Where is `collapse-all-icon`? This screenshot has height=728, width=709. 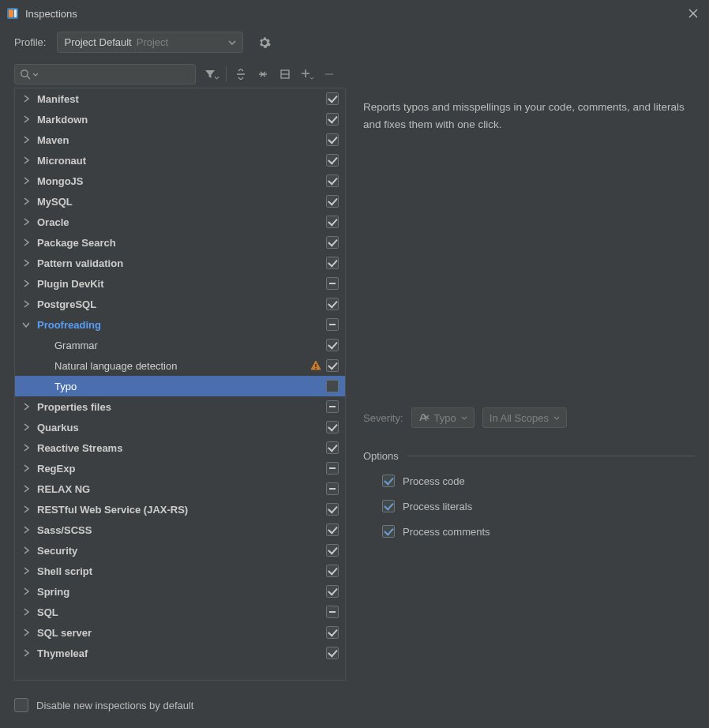
collapse-all-icon is located at coordinates (263, 74).